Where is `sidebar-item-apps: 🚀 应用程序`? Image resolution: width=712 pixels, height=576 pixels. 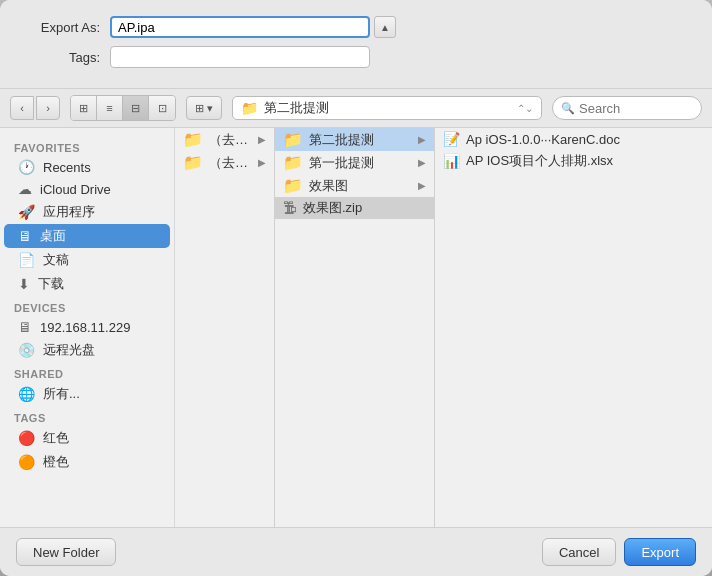
sidebar-item-apps: 🚀 应用程序 is located at coordinates (87, 212).